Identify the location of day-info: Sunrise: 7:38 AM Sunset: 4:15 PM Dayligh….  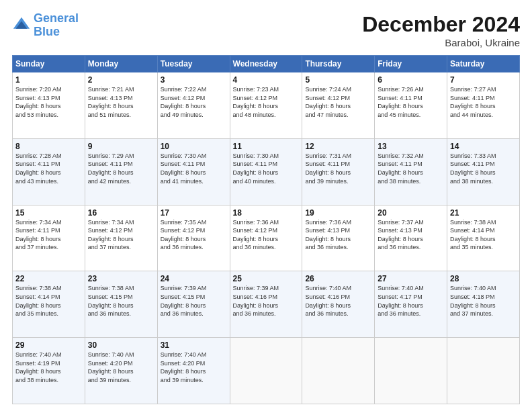
(121, 301).